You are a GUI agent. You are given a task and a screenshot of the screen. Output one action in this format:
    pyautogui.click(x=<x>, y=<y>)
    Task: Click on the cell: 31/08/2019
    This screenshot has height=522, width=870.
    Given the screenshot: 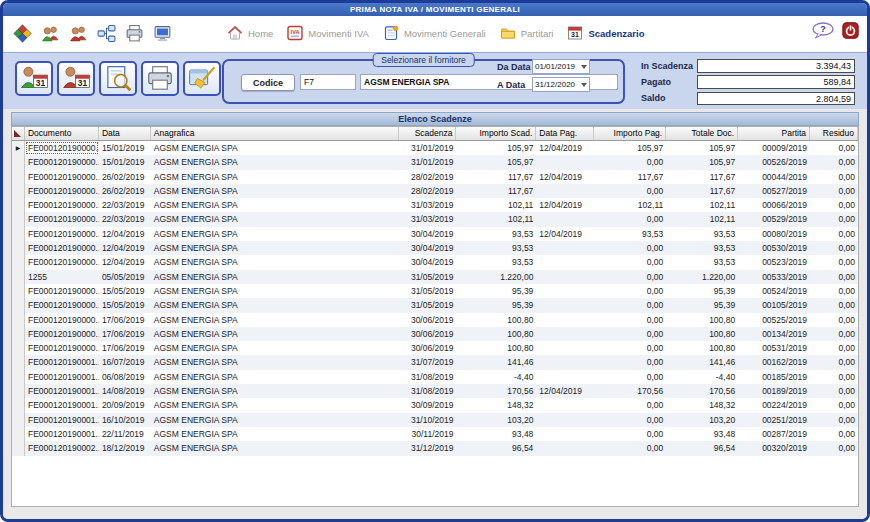 What is the action you would take?
    pyautogui.click(x=428, y=377)
    